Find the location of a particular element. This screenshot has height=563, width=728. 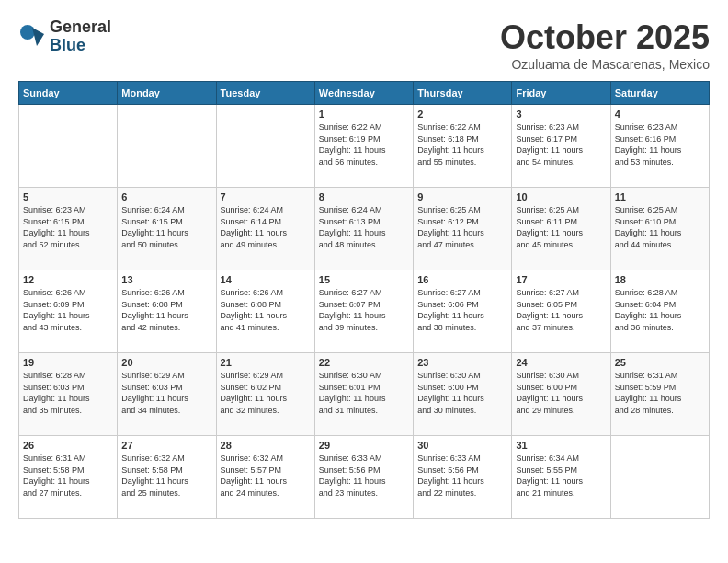

calendar-cell: 22Sunrise: 6:30 AMSunset: 6:01 PMDayligh… is located at coordinates (364, 395).